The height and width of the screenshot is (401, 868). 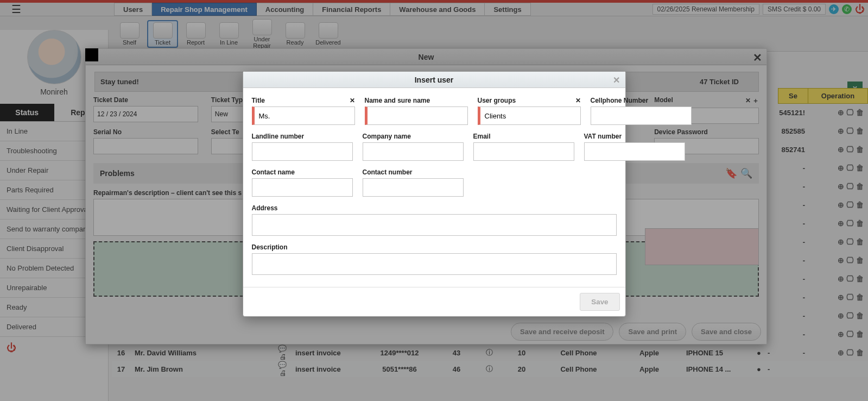 I want to click on clear-title-icon: ✕, so click(x=352, y=101).